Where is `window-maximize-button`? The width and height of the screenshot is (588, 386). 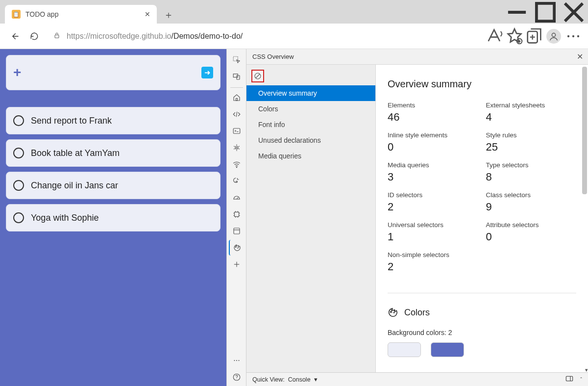 window-maximize-button is located at coordinates (545, 12).